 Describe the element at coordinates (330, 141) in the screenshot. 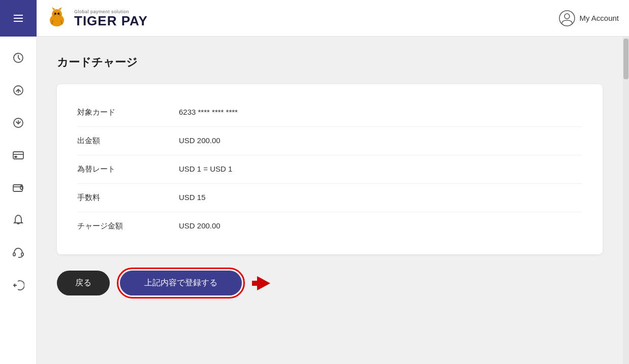

I see `card-row: 出金額 USD 200.00` at that location.